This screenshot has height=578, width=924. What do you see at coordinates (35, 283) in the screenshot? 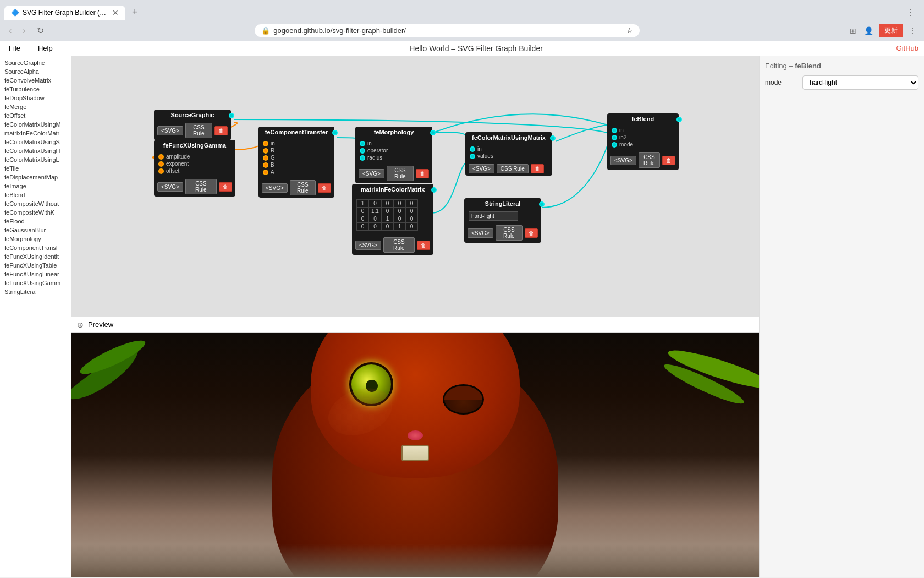
I see `sidebar-item-fefuncxusinggamm: feFuncXUsingGamm` at bounding box center [35, 283].